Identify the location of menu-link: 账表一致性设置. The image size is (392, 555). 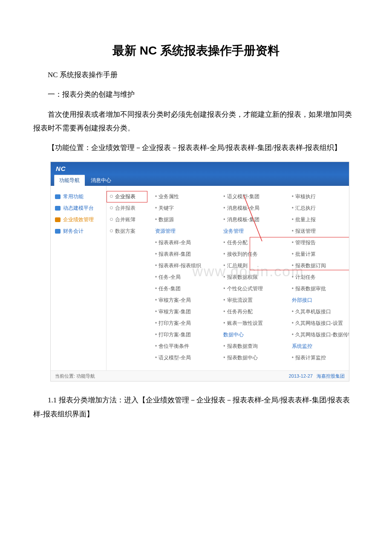
(250, 323).